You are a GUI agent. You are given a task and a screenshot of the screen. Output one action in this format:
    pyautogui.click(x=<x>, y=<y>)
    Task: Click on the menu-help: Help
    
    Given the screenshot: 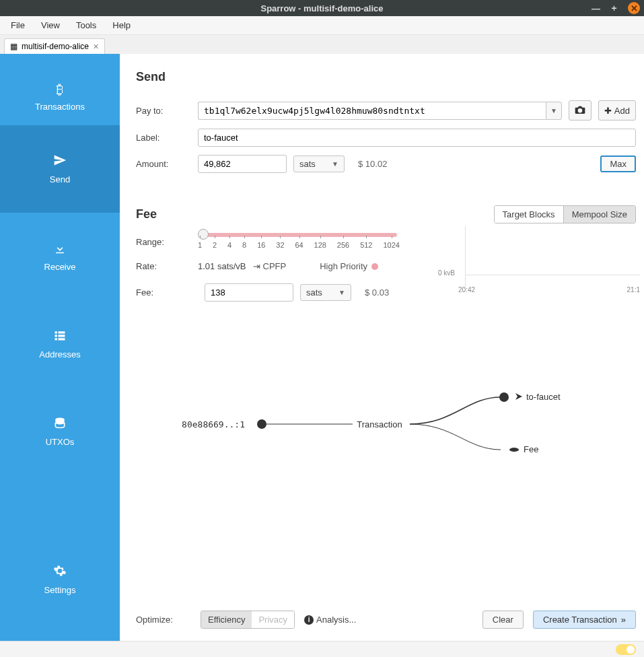 What is the action you would take?
    pyautogui.click(x=121, y=26)
    